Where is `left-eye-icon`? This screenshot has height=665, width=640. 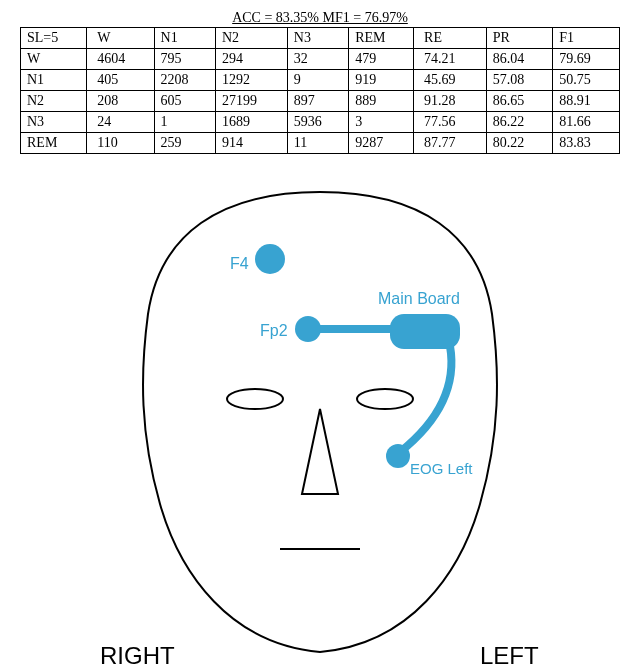 left-eye-icon is located at coordinates (385, 399).